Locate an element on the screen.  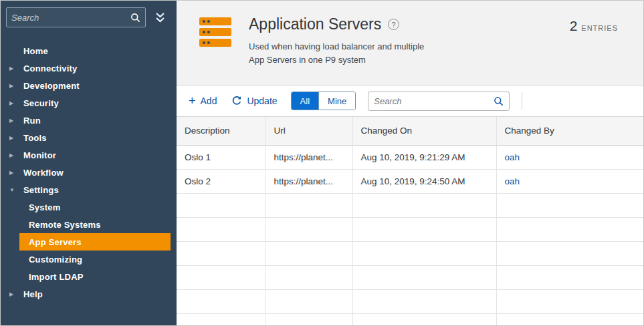
table-row: Oslo 2 https://planet... Aug 10, 2019, 9… is located at coordinates (410, 181).